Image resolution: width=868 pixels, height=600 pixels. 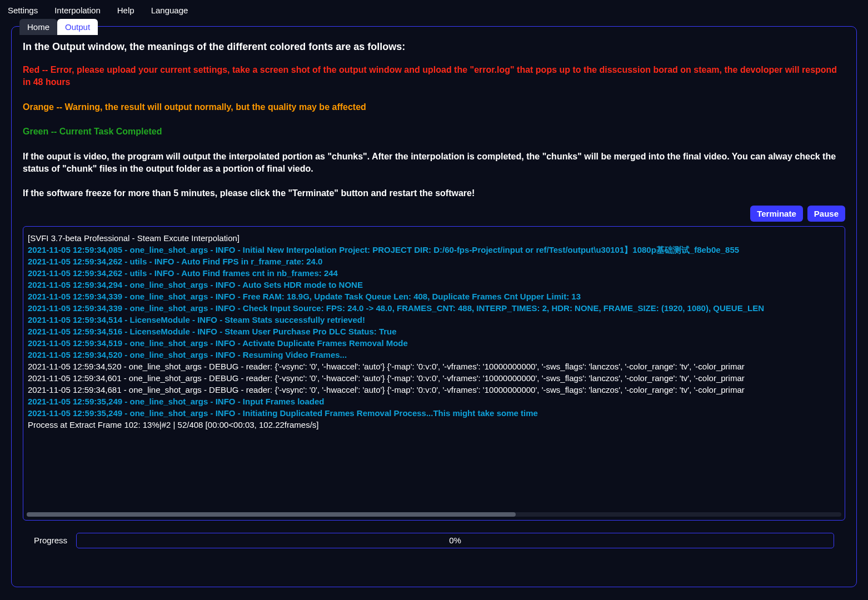 What do you see at coordinates (434, 331) in the screenshot?
I see `log-line: 2021-11-05 12:59:34,516 - LicenseModule …` at bounding box center [434, 331].